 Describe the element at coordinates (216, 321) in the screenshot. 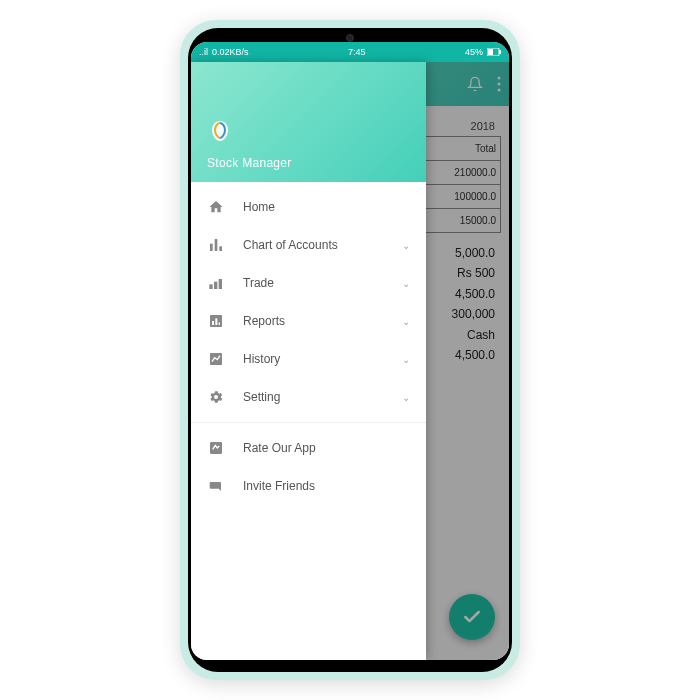

I see `reports-icon` at that location.